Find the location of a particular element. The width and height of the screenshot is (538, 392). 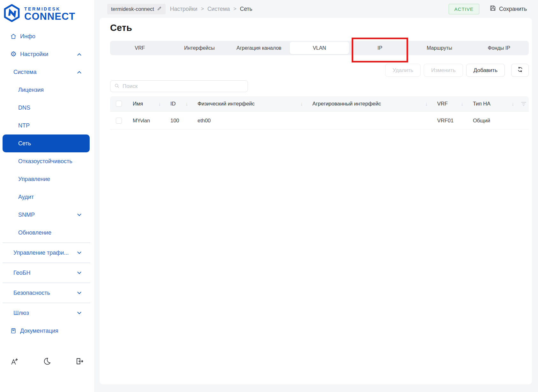

sidebar-item-label: Отказоустойчивость is located at coordinates (45, 161).